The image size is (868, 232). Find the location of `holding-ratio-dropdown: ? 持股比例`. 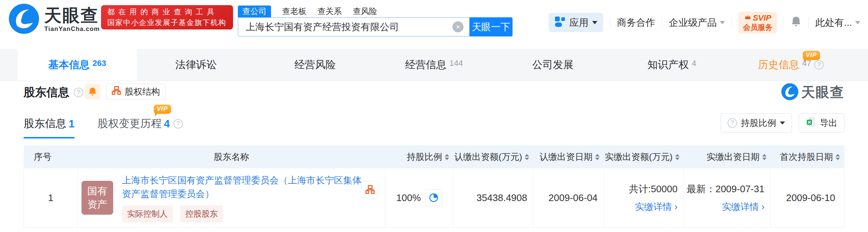

holding-ratio-dropdown: ? 持股比例 is located at coordinates (756, 123).